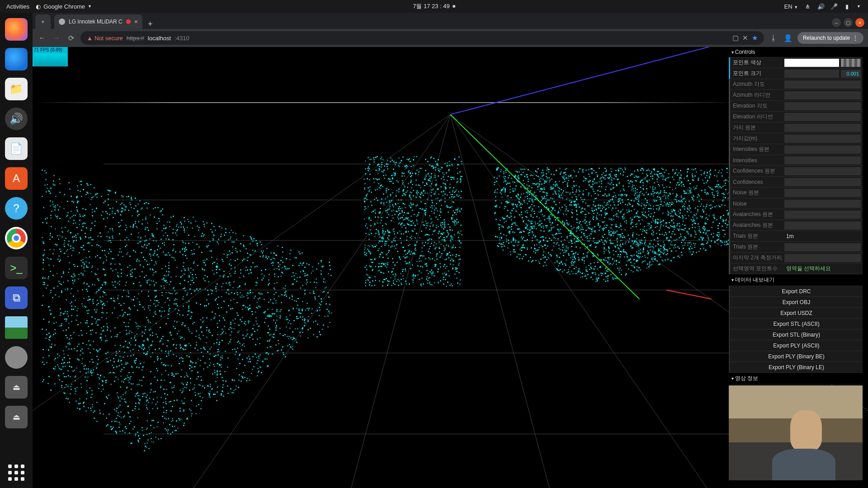 The width and height of the screenshot is (868, 488). What do you see at coordinates (757, 268) in the screenshot?
I see `row-label: 선택영역 포인트수` at bounding box center [757, 268].